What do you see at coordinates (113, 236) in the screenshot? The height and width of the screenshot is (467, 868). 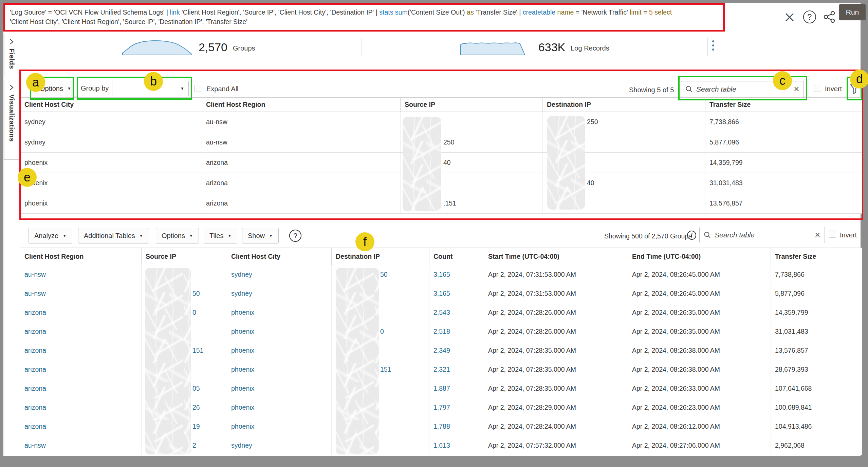 I see `additional-tables-button: Additional Tables▼` at bounding box center [113, 236].